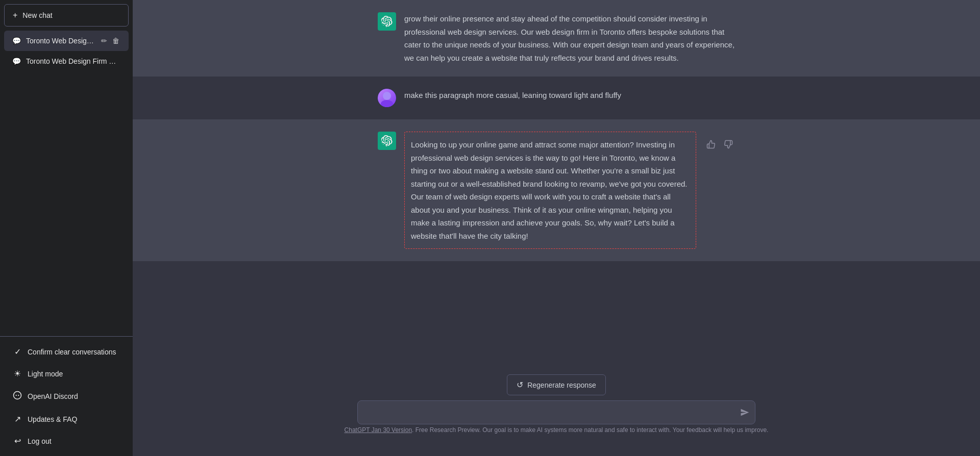 This screenshot has height=456, width=980. I want to click on ai-message-3-inner: Looking to up your online game and attra…, so click(556, 190).